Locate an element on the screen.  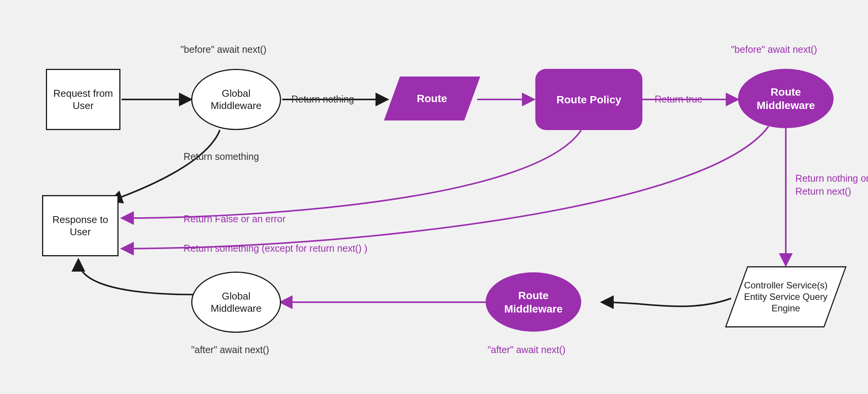
node-route-middleware-bottom: Route Middleware is located at coordinates (533, 302).